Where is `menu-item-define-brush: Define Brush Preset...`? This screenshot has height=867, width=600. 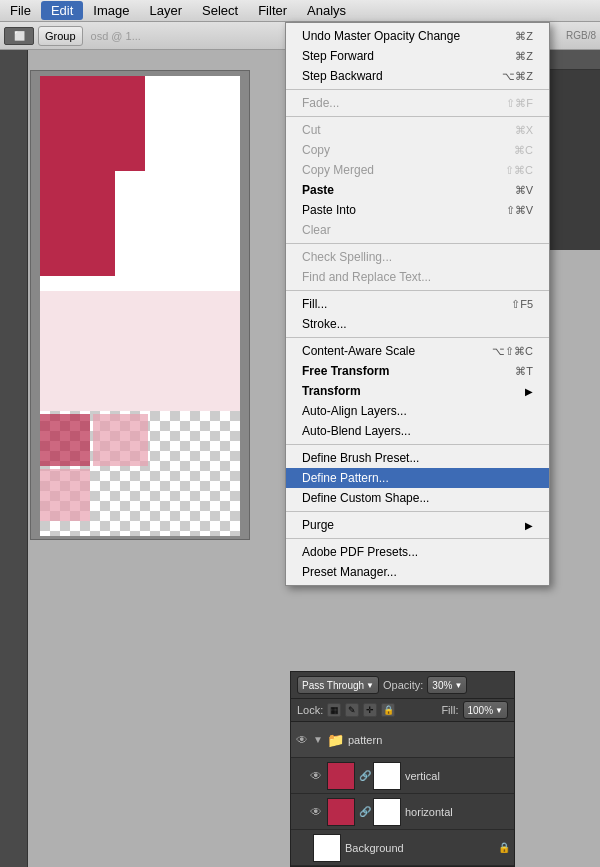 menu-item-define-brush: Define Brush Preset... is located at coordinates (418, 458).